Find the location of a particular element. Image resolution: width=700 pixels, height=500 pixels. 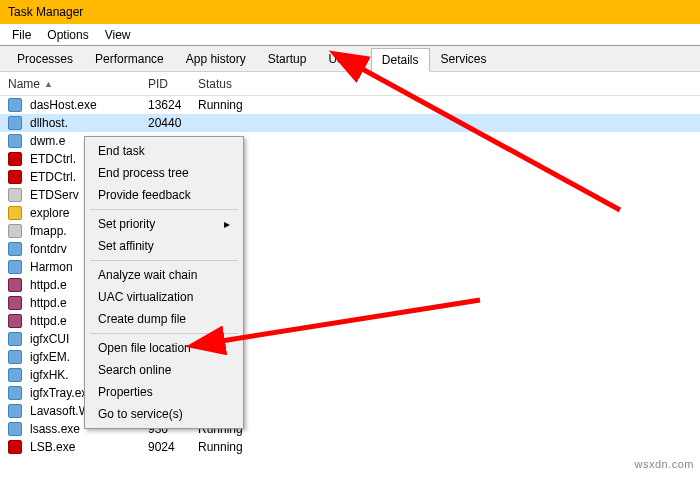

tab-details: Details is located at coordinates (400, 60).